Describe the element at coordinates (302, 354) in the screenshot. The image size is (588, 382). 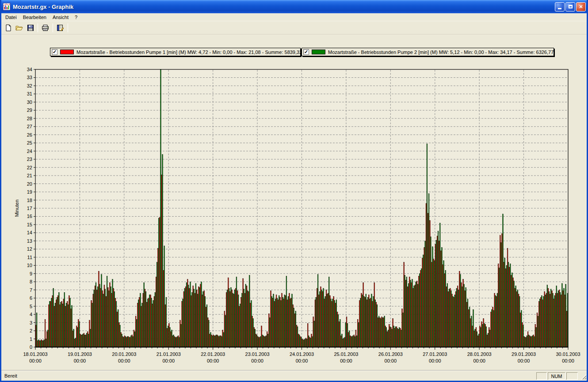
I see `svg-text: 24.01.2003` at that location.